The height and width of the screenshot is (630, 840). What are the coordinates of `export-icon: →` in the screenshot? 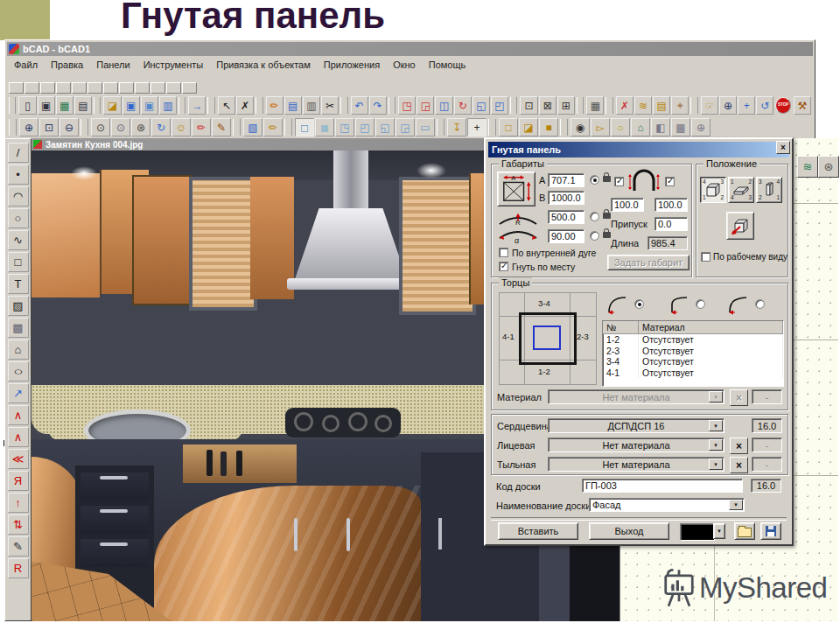 It's located at (197, 105).